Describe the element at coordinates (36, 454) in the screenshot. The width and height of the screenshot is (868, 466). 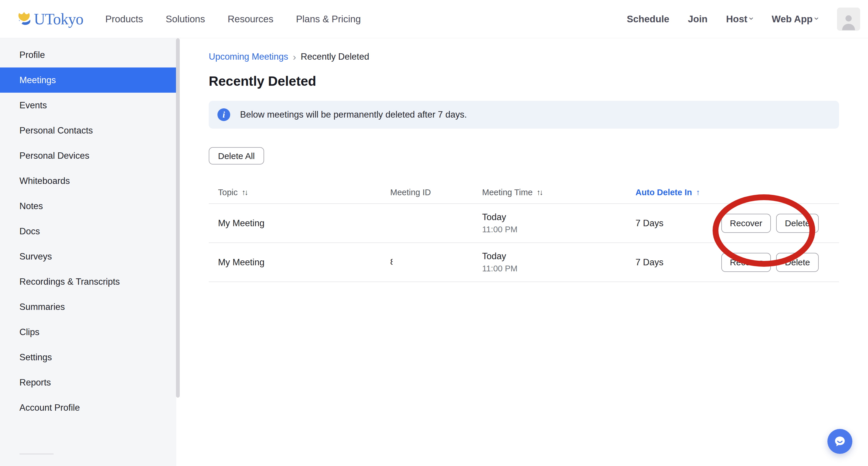
I see `sidebar-section-divider` at that location.